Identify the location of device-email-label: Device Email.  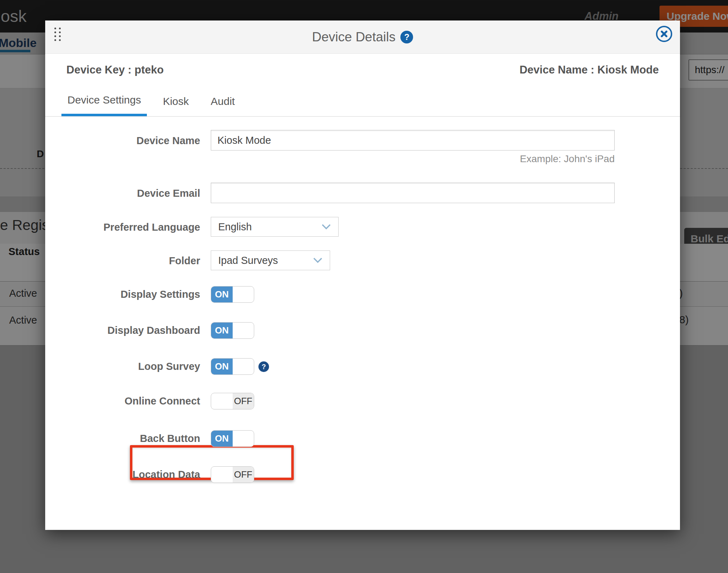
(123, 194).